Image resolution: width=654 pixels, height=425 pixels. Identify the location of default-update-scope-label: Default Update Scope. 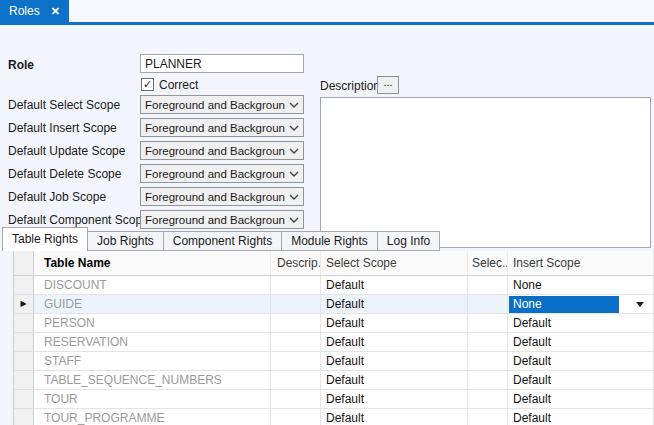
(66, 151).